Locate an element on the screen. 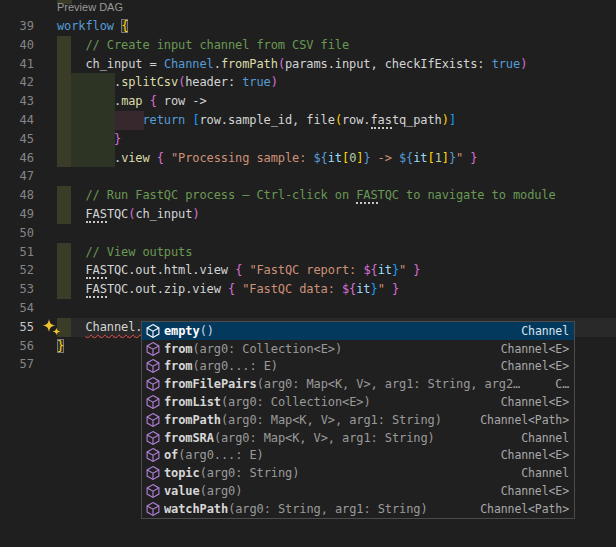 The width and height of the screenshot is (616, 547). error-token: Channel. is located at coordinates (114, 327).